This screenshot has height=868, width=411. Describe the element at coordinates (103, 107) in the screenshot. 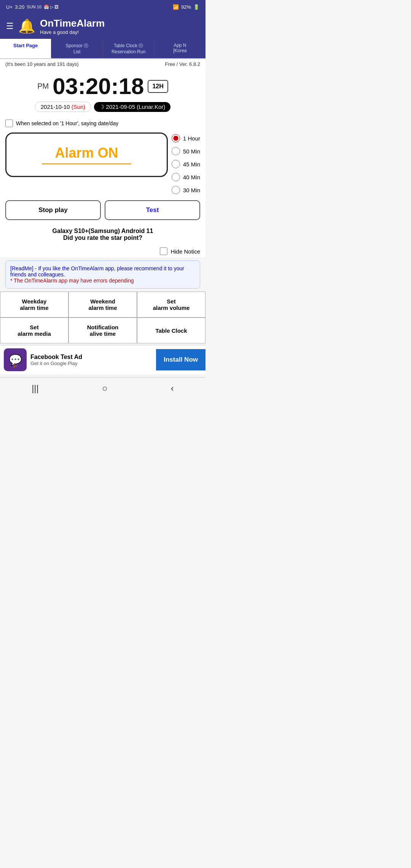

I see `date-row: 2021-10-10 (Sun) ☽ 2021-09-05 (Lunar.Kor…` at that location.